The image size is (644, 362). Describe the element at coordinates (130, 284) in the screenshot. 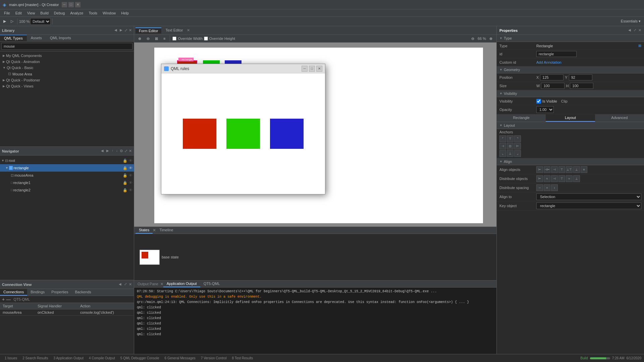

I see `cv-close: ✕` at that location.